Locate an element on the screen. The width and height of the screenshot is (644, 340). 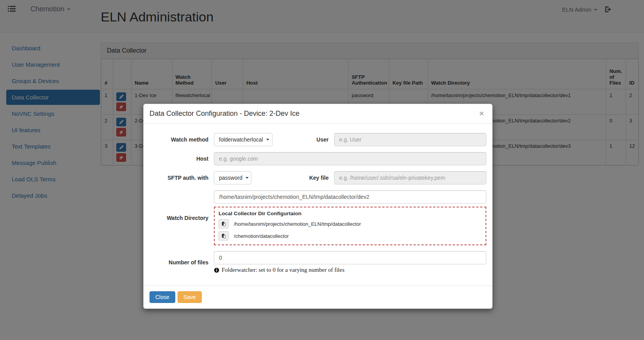
local-collector-config-box: Local Collector Dir Configurtaion /home/… is located at coordinates (350, 226).